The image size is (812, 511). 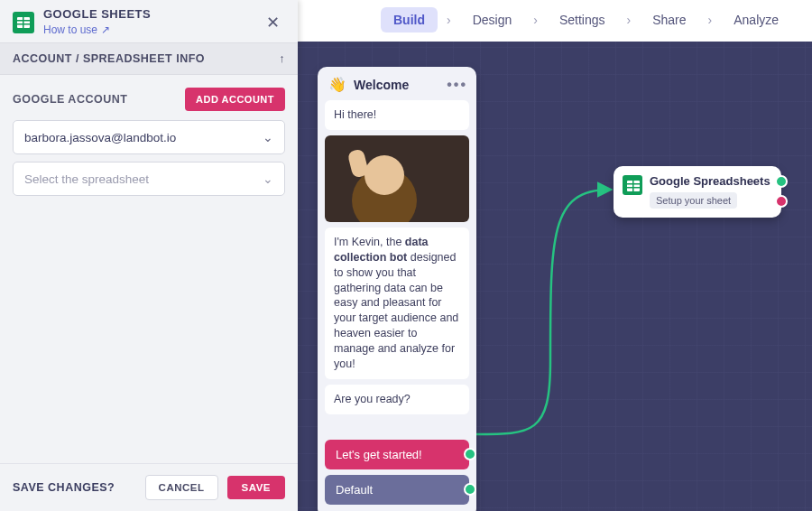 What do you see at coordinates (108, 59) in the screenshot?
I see `section-title: ACCOUNT / SPREADSHEET INFO` at bounding box center [108, 59].